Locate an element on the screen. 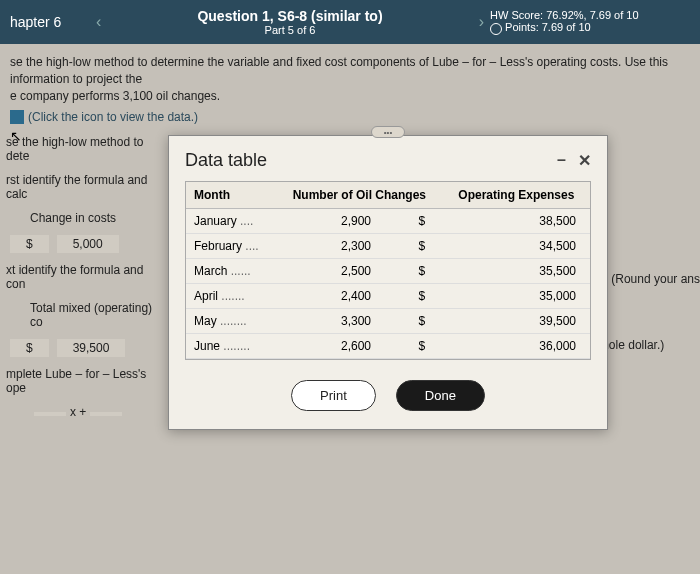 This screenshot has height=574, width=700. minimize-icon: – is located at coordinates (562, 160).